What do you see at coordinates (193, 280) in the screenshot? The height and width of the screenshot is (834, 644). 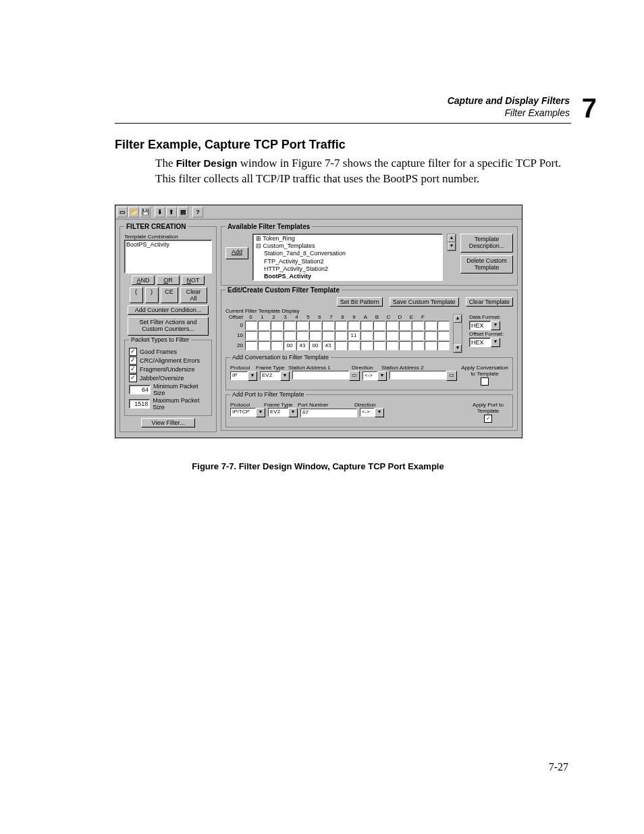 I see `not-button: NOT` at bounding box center [193, 280].